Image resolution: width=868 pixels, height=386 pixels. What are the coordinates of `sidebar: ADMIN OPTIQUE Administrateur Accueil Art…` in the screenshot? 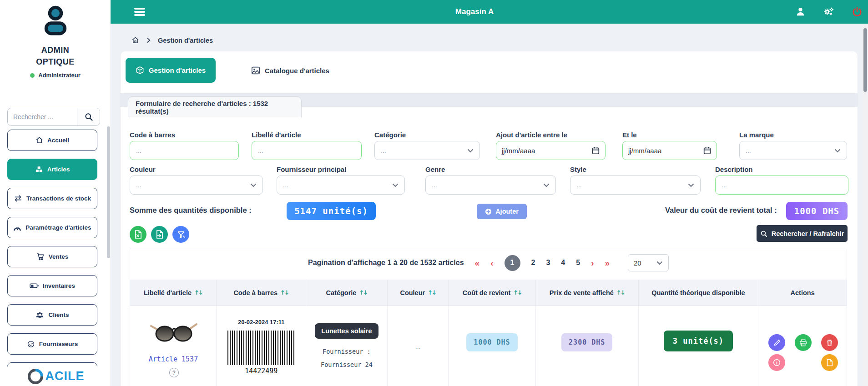 It's located at (56, 193).